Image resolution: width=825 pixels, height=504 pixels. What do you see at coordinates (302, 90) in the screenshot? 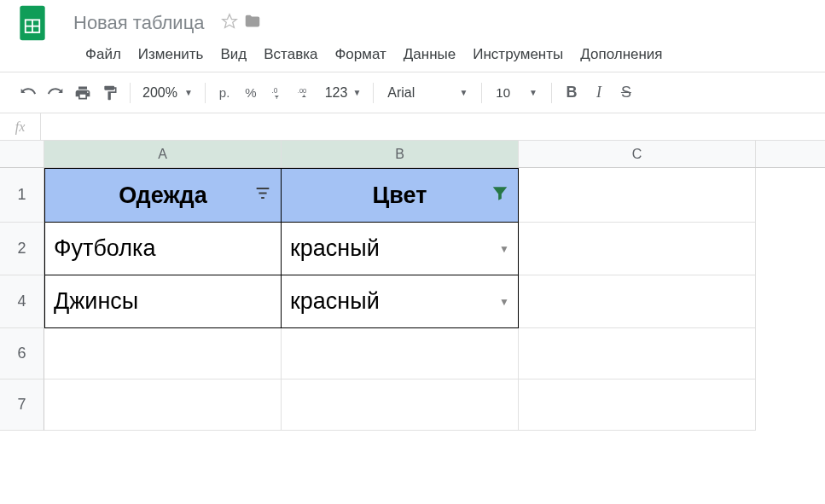
I see `svg-text: .00` at bounding box center [302, 90].